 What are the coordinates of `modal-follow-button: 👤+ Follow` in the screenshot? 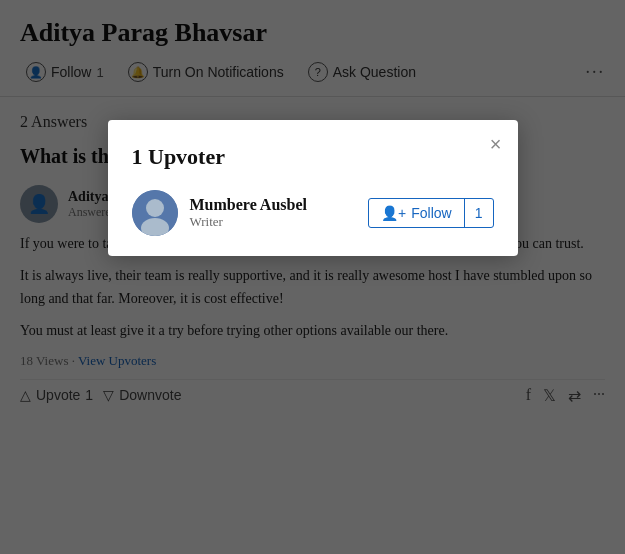 It's located at (416, 213).